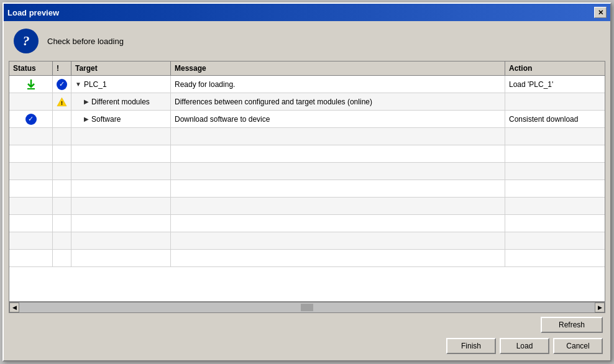 This screenshot has height=364, width=614. I want to click on target-cell-1: ▼ PLC_1, so click(121, 84).